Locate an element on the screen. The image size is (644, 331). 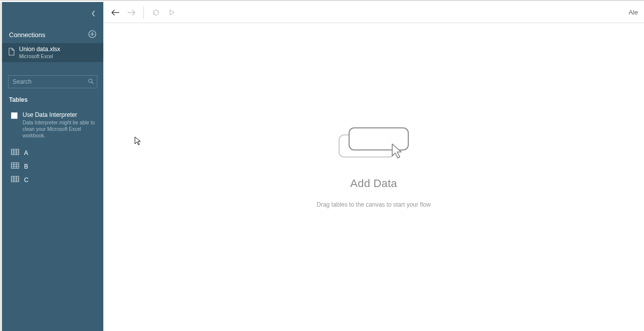
search-wrap is located at coordinates (53, 81).